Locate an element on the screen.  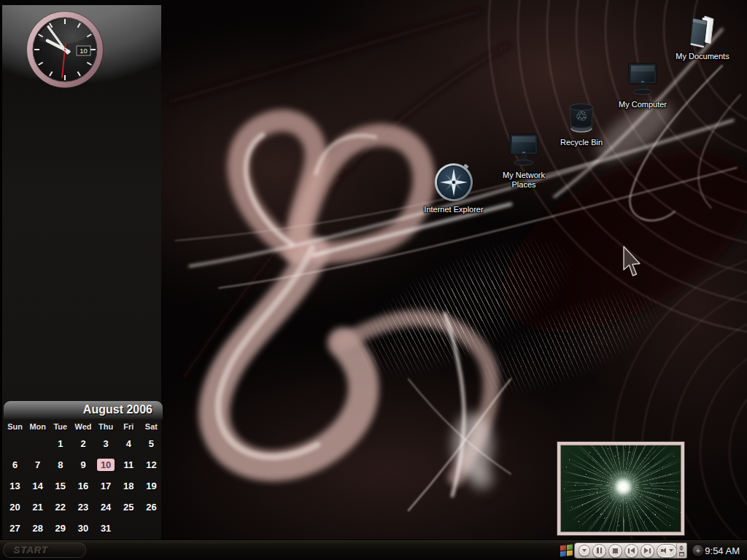
icon-label: My Computer is located at coordinates (643, 105).